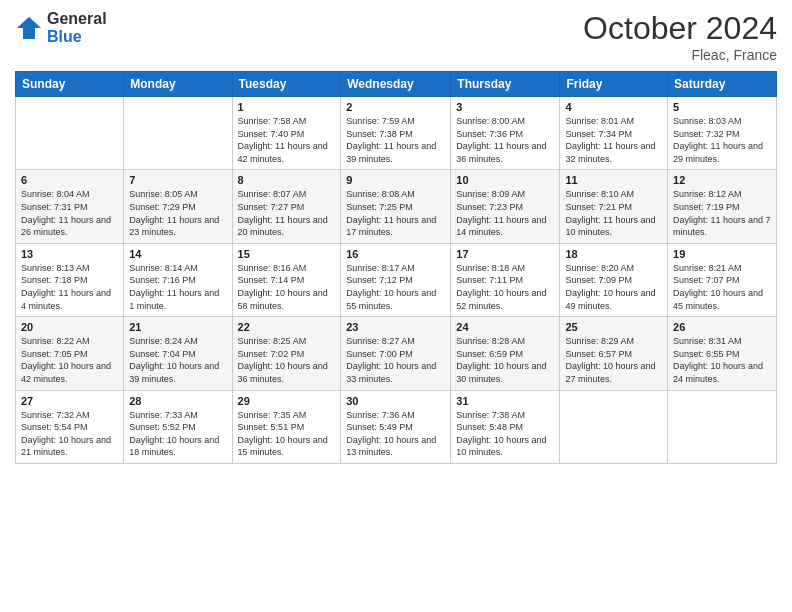 The height and width of the screenshot is (612, 792). What do you see at coordinates (287, 107) in the screenshot?
I see `day-number: 1` at bounding box center [287, 107].